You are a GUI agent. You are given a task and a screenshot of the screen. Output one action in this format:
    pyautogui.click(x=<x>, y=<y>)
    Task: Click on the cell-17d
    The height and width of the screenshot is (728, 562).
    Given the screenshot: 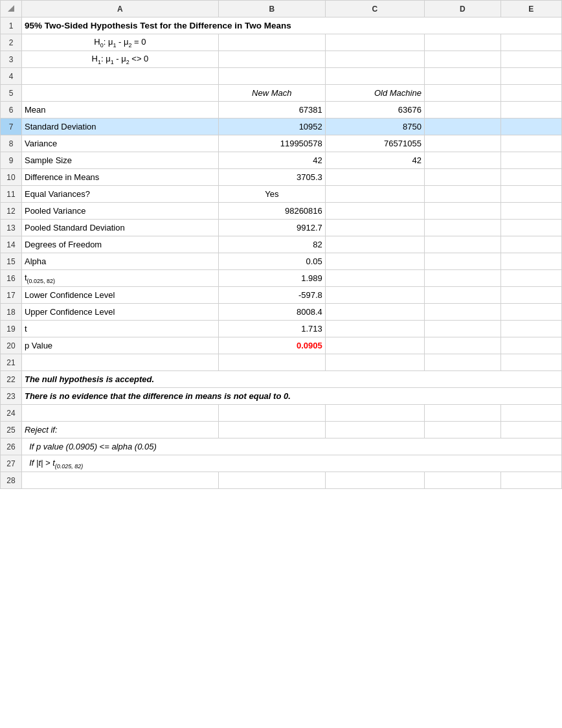 What is the action you would take?
    pyautogui.click(x=462, y=295)
    